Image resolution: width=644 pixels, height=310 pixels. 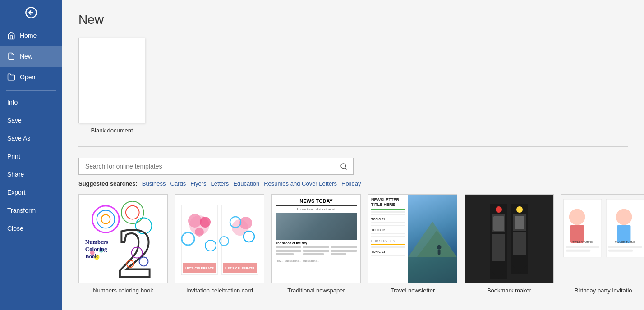 I want to click on template-label-travel: Travel newsletter, so click(x=413, y=290).